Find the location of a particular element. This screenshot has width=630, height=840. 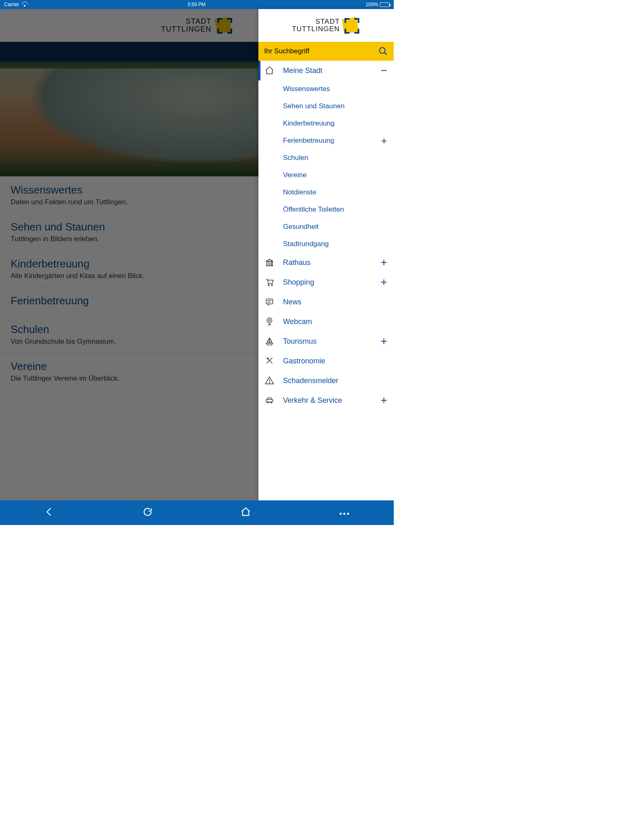

search-bar is located at coordinates (326, 51).